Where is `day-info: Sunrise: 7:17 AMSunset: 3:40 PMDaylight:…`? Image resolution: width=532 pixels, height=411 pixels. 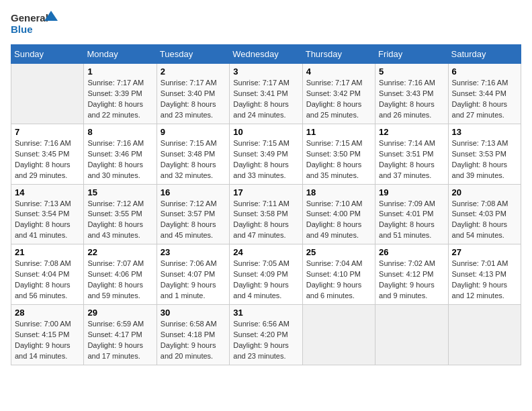
day-info: Sunrise: 7:17 AMSunset: 3:40 PMDaylight:… is located at coordinates (193, 99).